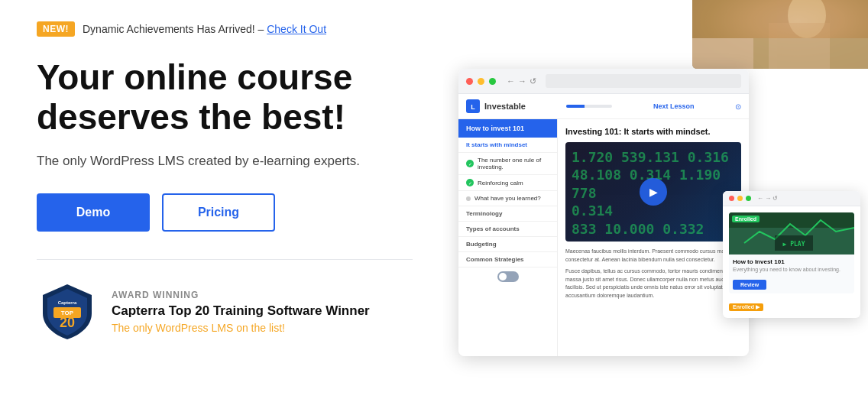 Image resolution: width=868 pixels, height=415 pixels. Describe the element at coordinates (508, 277) in the screenshot. I see `toggle-switch` at that location.